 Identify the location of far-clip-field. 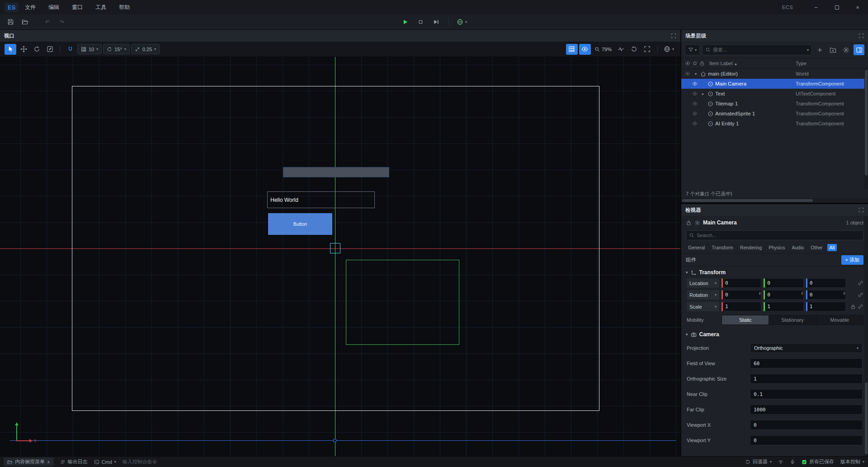
(807, 410).